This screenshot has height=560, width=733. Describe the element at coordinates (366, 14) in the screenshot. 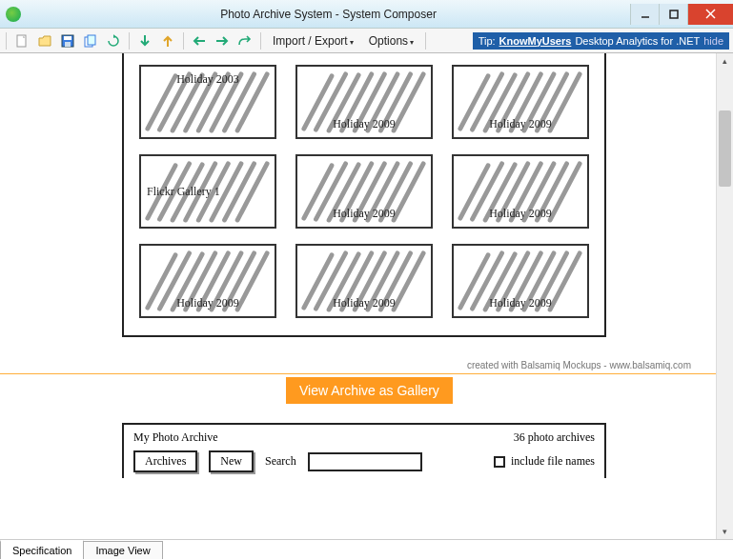

I see `titlebar: Photo Archive System - System Composer` at that location.